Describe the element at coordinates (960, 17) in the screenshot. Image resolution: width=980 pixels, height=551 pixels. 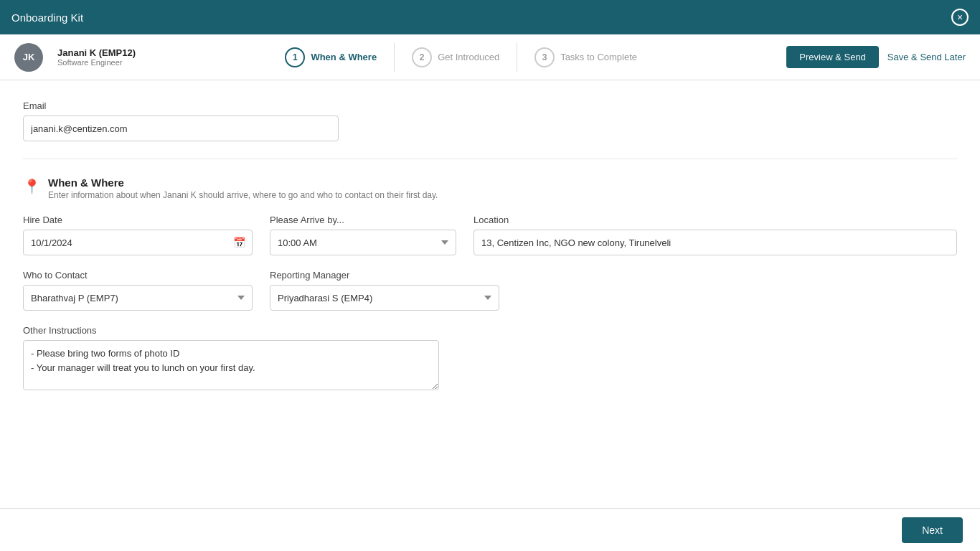
I see `close-button: ×` at that location.